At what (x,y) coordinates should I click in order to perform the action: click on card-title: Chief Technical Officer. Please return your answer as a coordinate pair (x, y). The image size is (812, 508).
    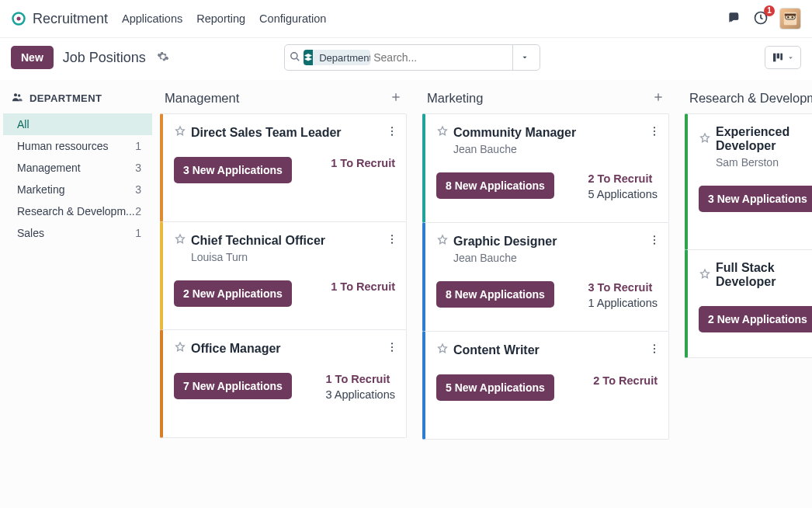
    Looking at the image, I should click on (258, 241).